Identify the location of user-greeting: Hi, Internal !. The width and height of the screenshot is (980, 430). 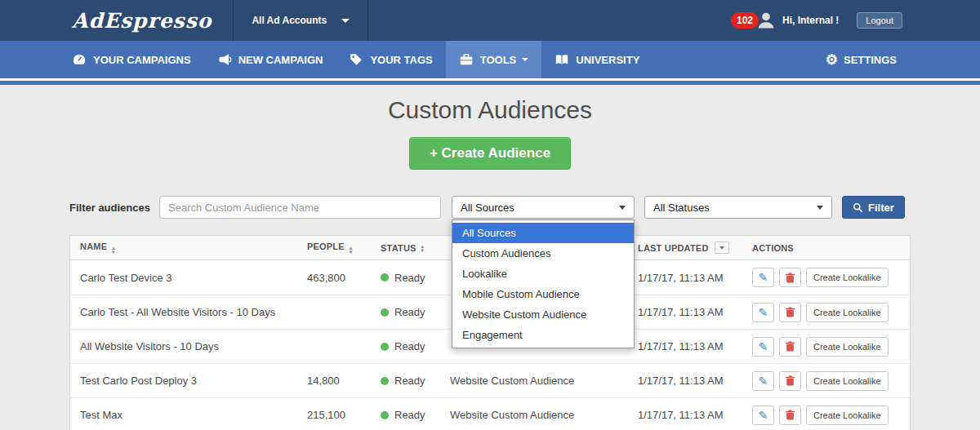
(810, 20).